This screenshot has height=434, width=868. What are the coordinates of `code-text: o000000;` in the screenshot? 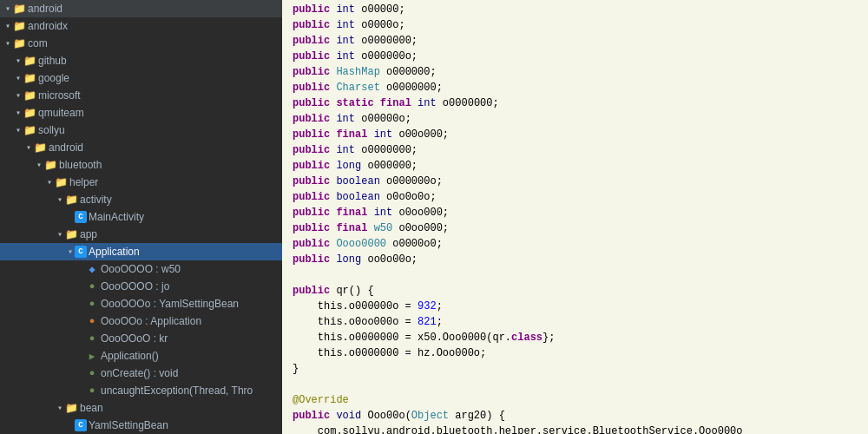 It's located at (408, 72).